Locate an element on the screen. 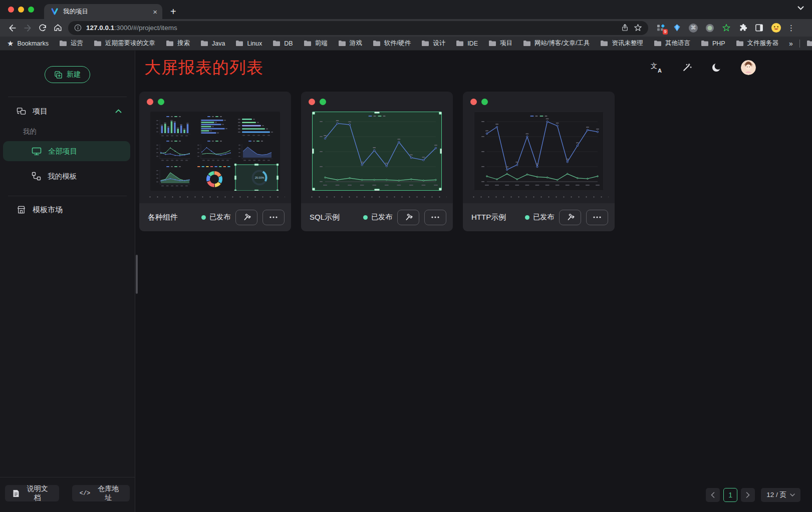  screens-icon is located at coordinates (21, 111).